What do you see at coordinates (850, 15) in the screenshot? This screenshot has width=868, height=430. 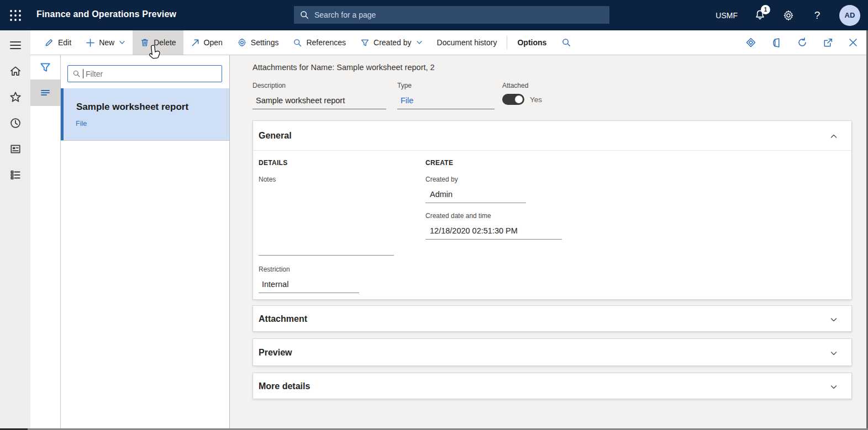 I see `avatar: AD` at bounding box center [850, 15].